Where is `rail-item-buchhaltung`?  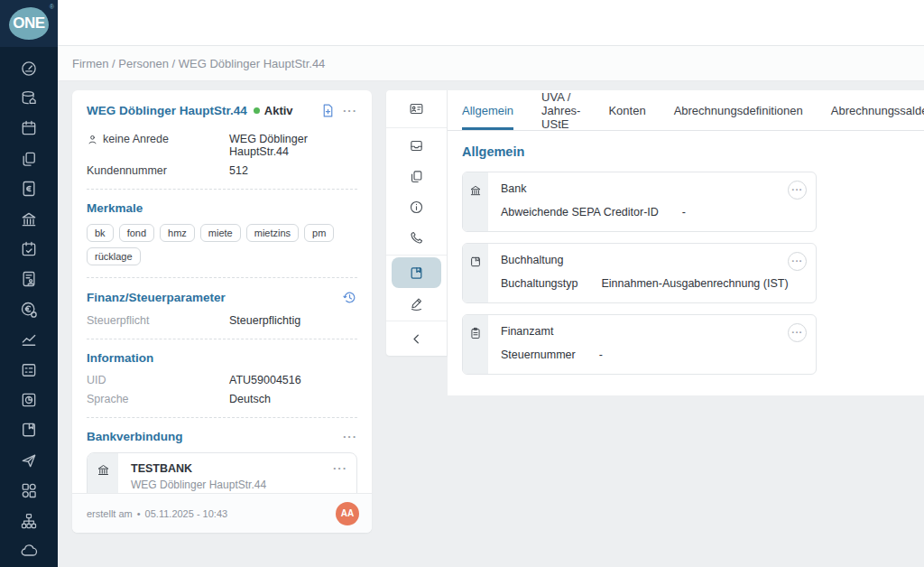 rail-item-buchhaltung is located at coordinates (417, 273).